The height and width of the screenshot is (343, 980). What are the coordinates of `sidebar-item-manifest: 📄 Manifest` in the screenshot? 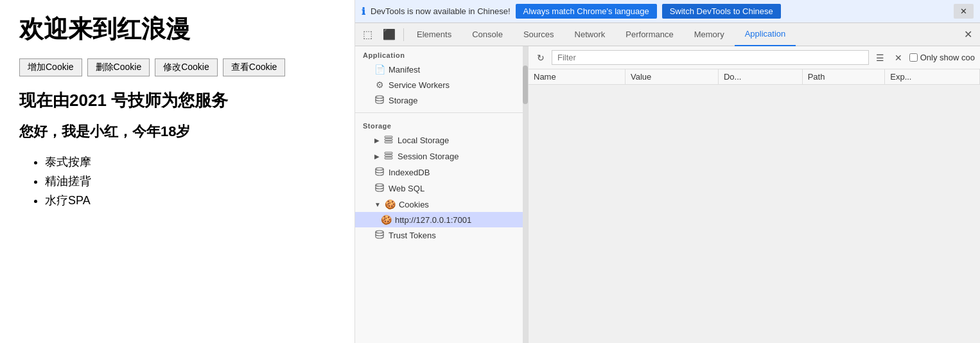 It's located at (442, 69).